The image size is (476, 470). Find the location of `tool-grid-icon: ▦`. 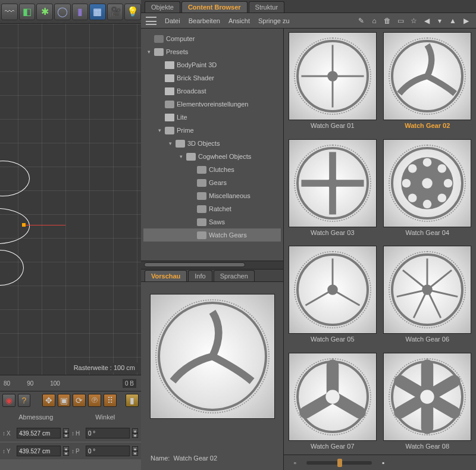

tool-grid-icon: ▦ is located at coordinates (98, 12).